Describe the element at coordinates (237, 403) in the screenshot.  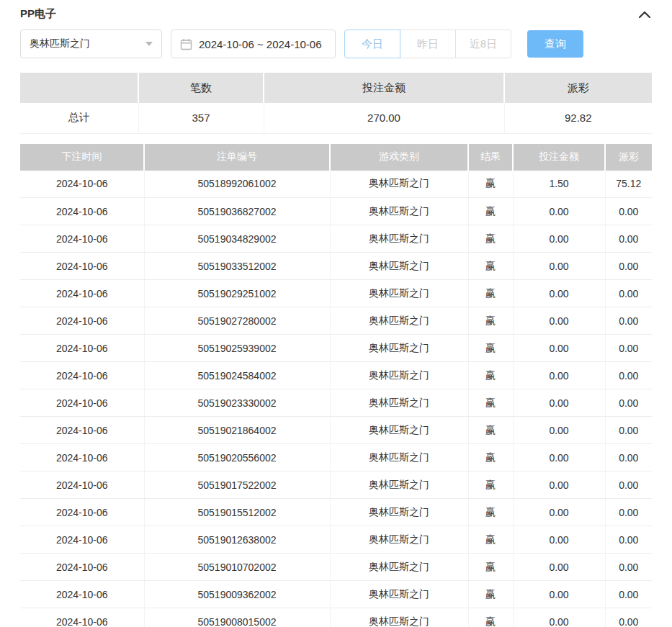
I see `table-cell: 50519023330002` at that location.